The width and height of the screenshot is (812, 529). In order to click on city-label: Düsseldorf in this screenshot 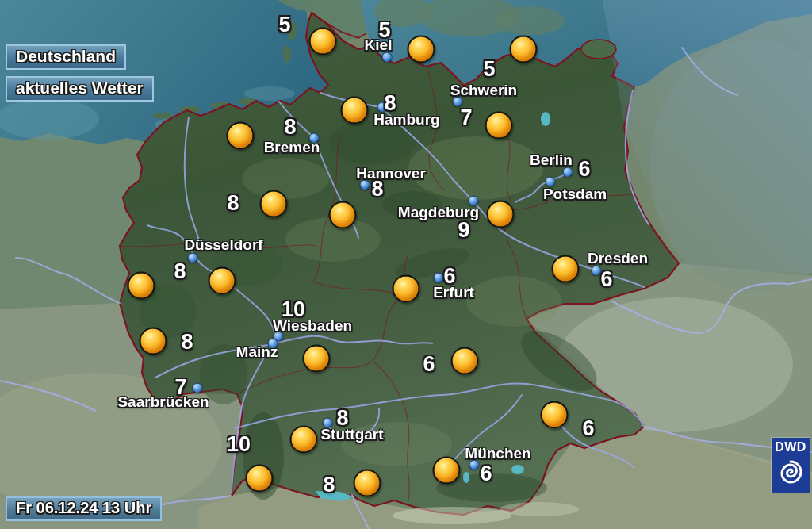, I will do `click(224, 245)`.